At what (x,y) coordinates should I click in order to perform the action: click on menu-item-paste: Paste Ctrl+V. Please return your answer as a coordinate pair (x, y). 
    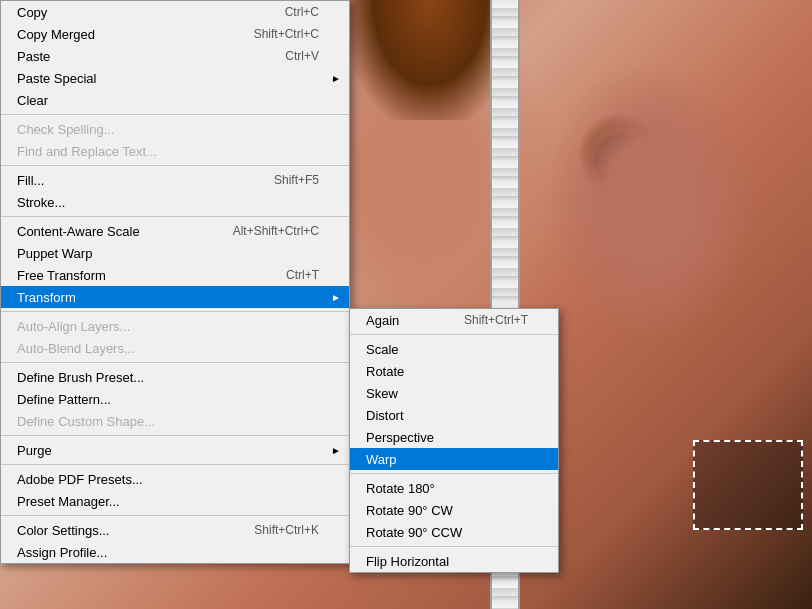
    Looking at the image, I should click on (175, 56).